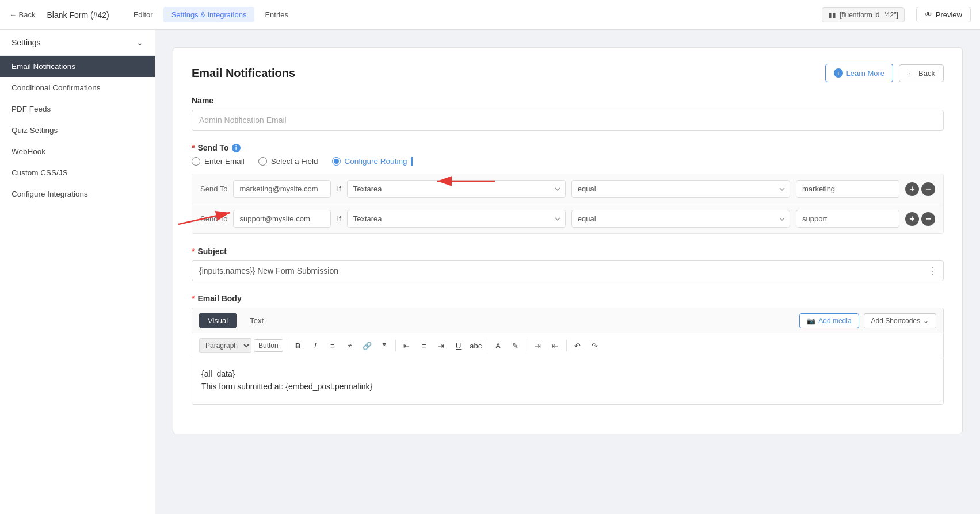 This screenshot has width=980, height=514. I want to click on tab-text: Text, so click(257, 321).